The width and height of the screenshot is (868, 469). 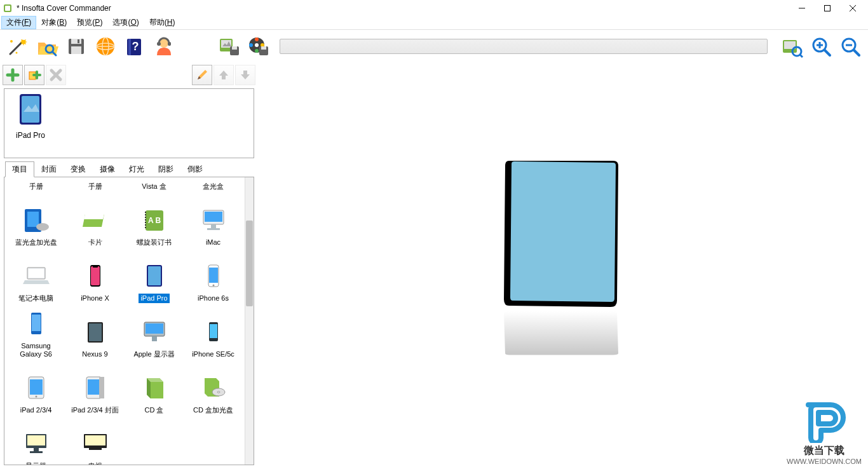 What do you see at coordinates (802, 8) in the screenshot?
I see `minimize-button` at bounding box center [802, 8].